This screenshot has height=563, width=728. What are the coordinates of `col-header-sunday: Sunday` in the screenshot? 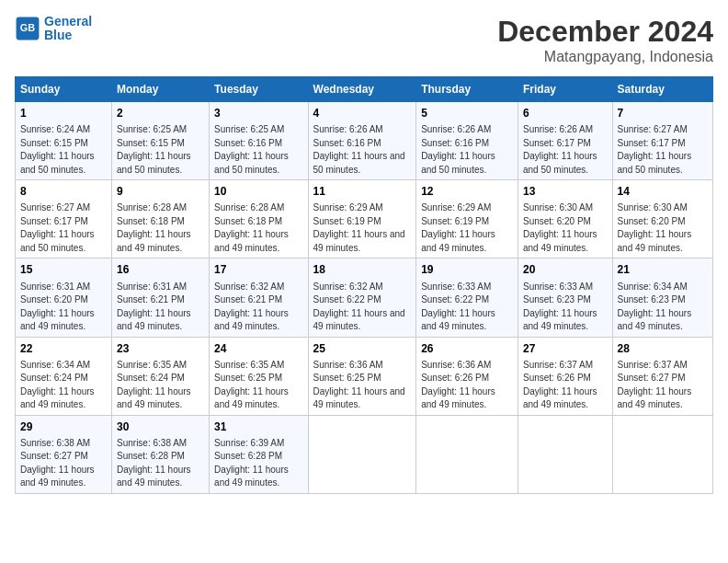 It's located at (64, 90).